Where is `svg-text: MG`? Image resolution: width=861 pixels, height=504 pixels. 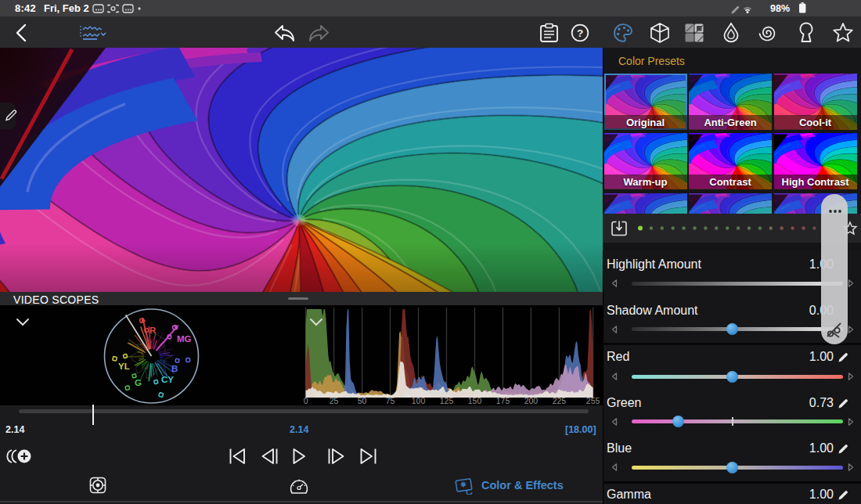
svg-text: MG is located at coordinates (185, 339).